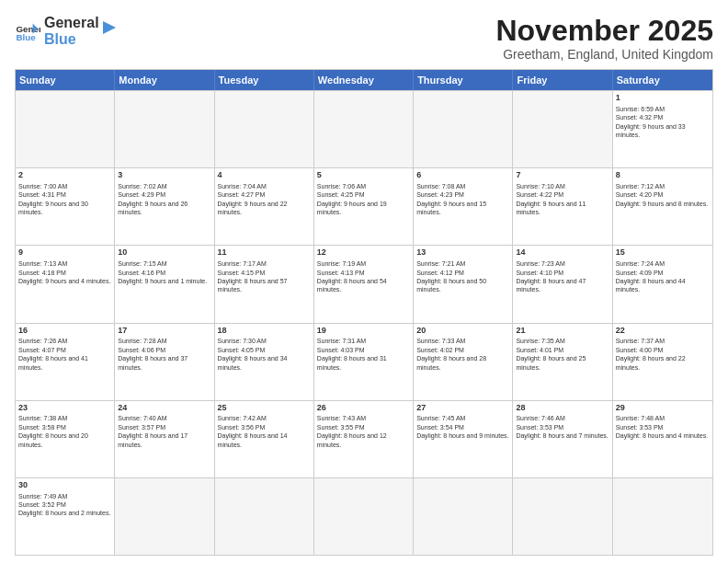 This screenshot has height=563, width=728. I want to click on day-number: 17, so click(164, 331).